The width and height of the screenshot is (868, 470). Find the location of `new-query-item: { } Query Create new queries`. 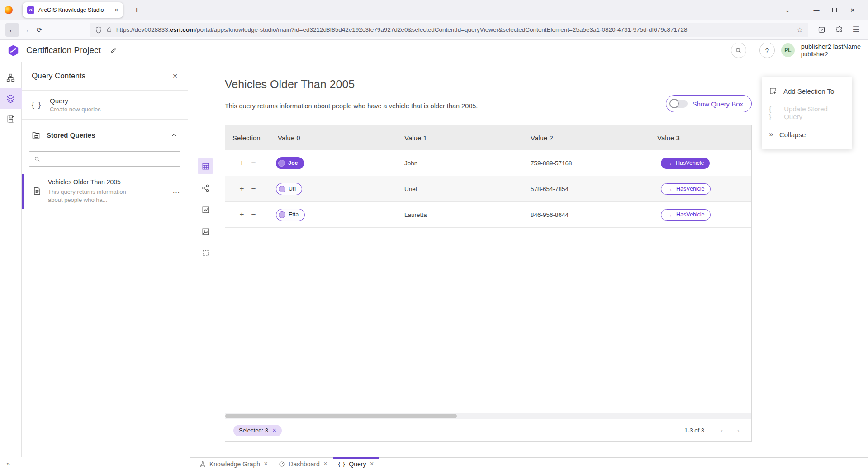

new-query-item: { } Query Create new queries is located at coordinates (105, 105).